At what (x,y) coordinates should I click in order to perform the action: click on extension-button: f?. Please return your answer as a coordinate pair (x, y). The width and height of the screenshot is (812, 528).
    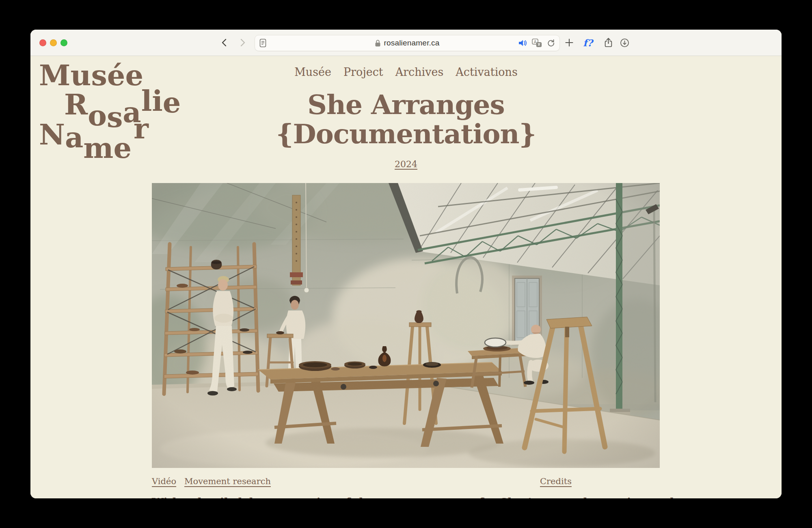
    Looking at the image, I should click on (588, 43).